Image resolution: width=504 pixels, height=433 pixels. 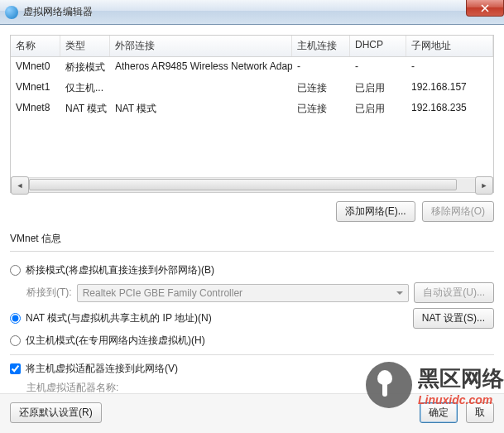 What do you see at coordinates (102, 369) in the screenshot?
I see `connect-host-label: 将主机虚拟适配器连接到此网络(V)` at bounding box center [102, 369].